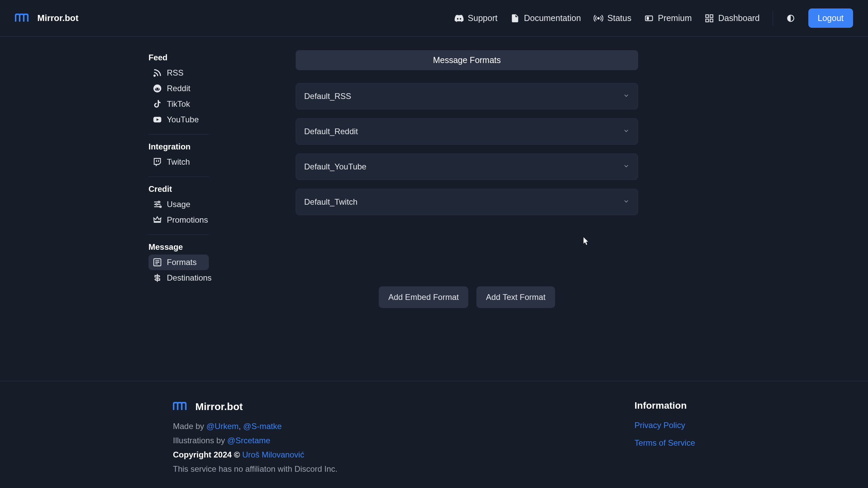 The width and height of the screenshot is (868, 488). I want to click on sidebar-item-label: Usage, so click(178, 204).